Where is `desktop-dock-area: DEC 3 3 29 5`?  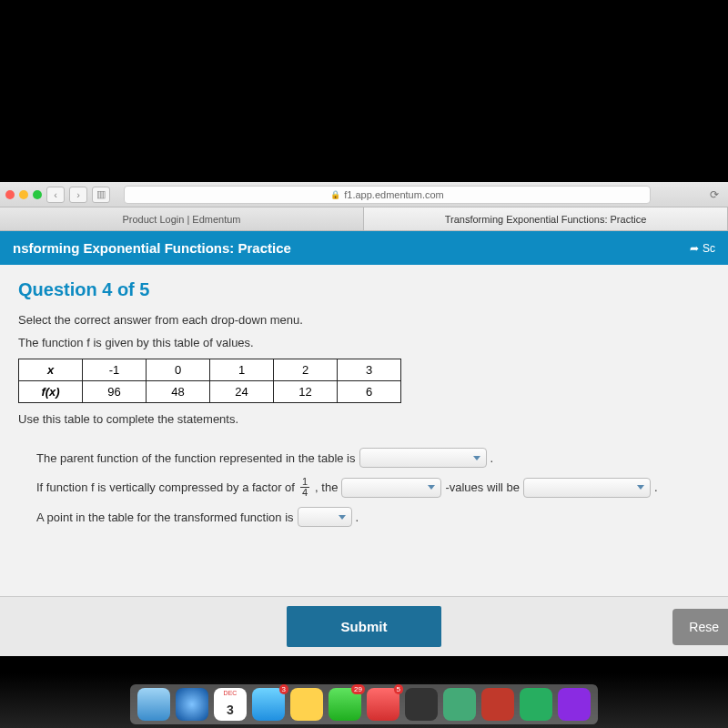
desktop-dock-area: DEC 3 3 29 5 is located at coordinates (364, 701).